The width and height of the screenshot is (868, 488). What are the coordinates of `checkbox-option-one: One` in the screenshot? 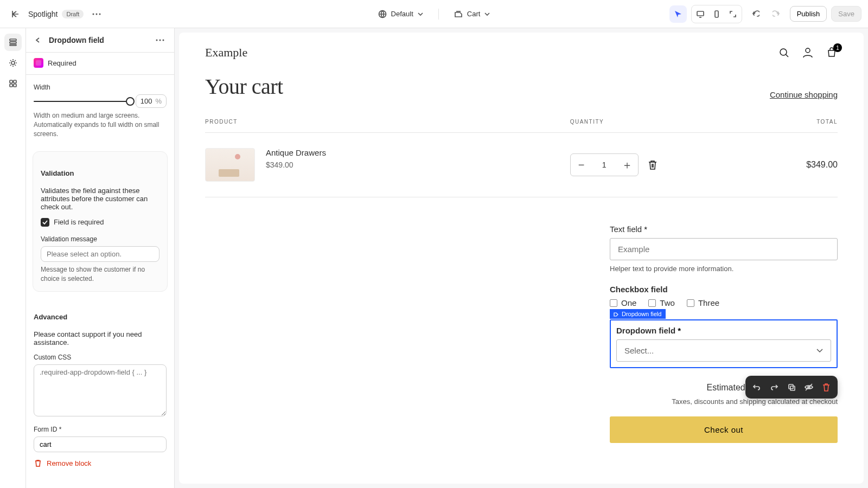 It's located at (623, 303).